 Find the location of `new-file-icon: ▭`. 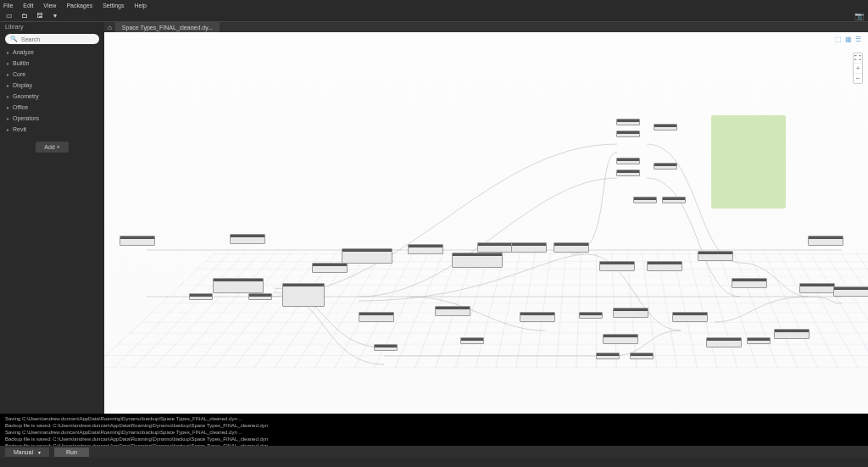

new-file-icon: ▭ is located at coordinates (9, 16).